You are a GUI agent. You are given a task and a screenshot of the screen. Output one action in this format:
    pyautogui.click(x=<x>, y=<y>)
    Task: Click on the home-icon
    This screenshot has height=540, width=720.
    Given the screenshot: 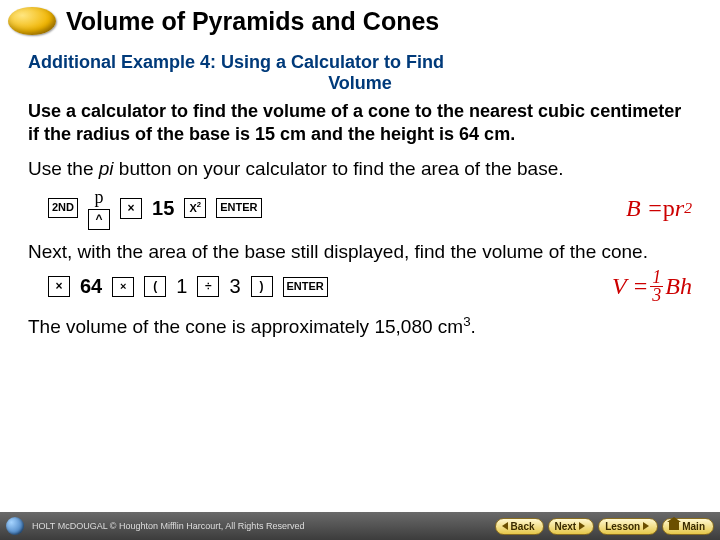 What is the action you would take?
    pyautogui.click(x=674, y=526)
    